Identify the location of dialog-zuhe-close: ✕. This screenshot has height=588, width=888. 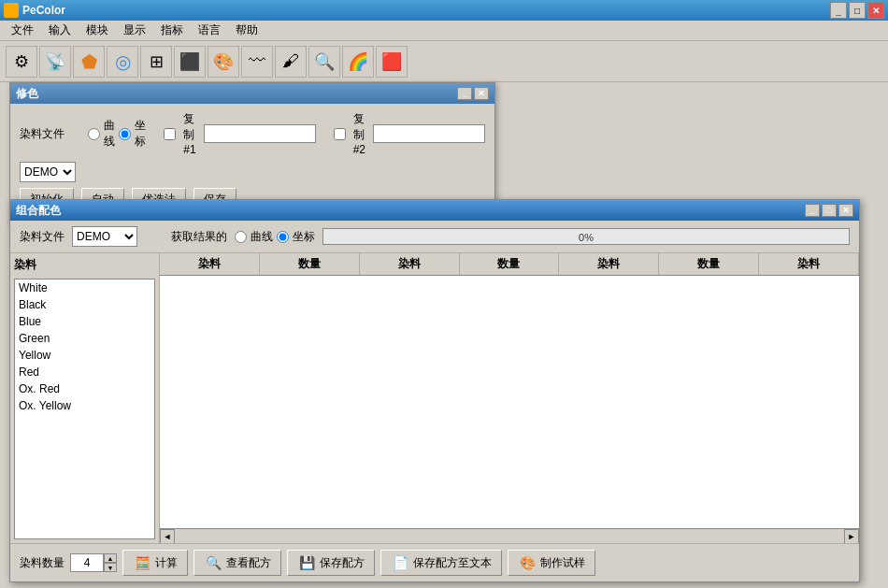
(846, 210).